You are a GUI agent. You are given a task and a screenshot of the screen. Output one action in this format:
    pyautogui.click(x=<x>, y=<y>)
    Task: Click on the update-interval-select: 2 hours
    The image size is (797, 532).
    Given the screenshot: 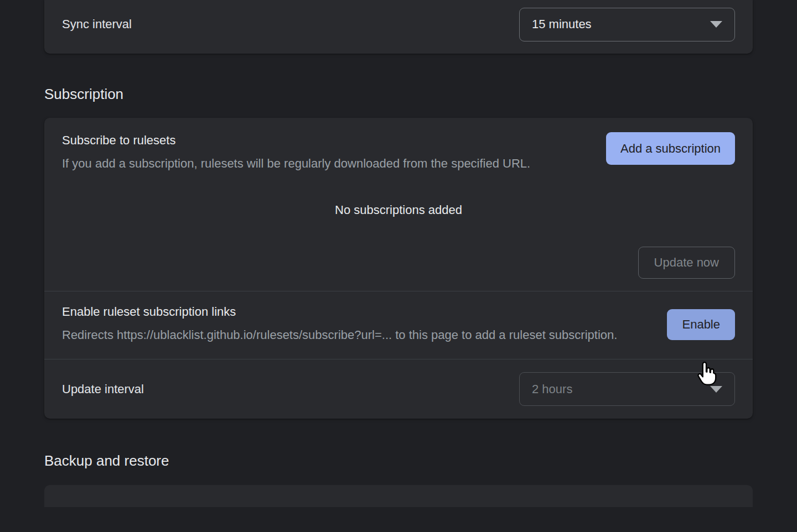 What is the action you would take?
    pyautogui.click(x=627, y=389)
    